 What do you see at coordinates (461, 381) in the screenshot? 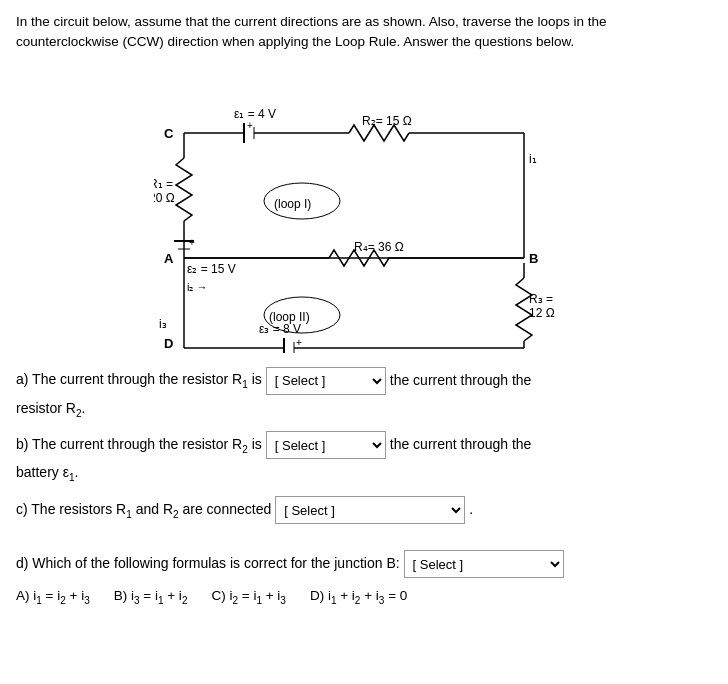
I see `qa-suffix: the current through the` at bounding box center [461, 381].